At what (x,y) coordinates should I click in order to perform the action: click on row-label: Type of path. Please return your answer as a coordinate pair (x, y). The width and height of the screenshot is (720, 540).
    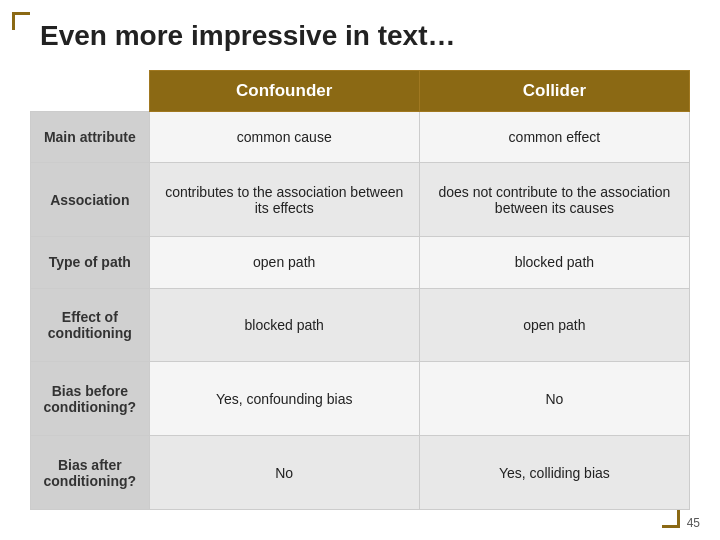
    Looking at the image, I should click on (90, 262).